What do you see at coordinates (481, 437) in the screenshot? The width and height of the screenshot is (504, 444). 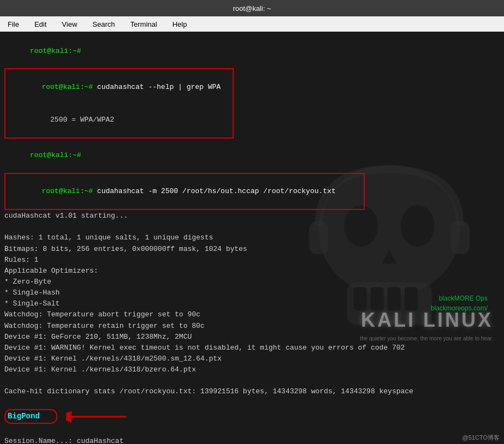 I see `site-credit: @51CTO博客` at bounding box center [481, 437].